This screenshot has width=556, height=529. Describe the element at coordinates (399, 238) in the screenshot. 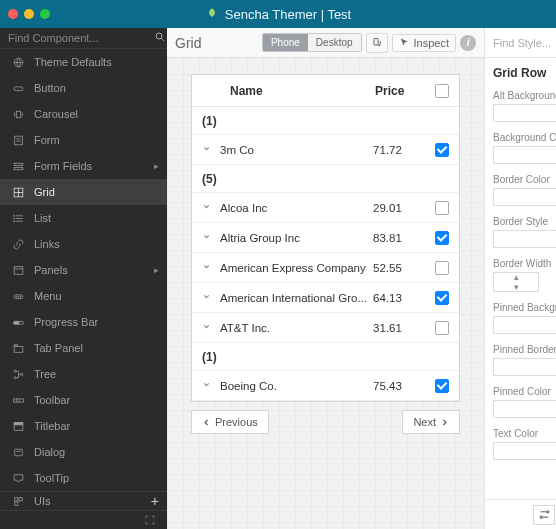

I see `cell-price: 83.81` at that location.